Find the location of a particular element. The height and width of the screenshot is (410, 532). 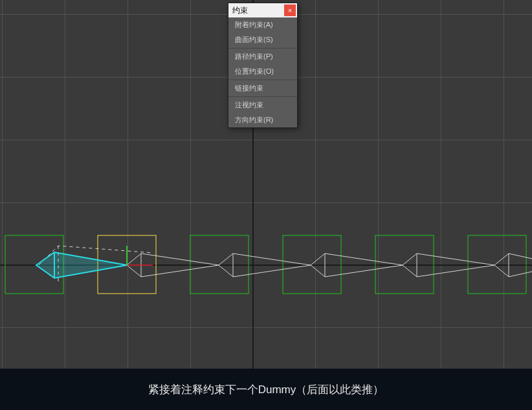

menu-item-link: 链接约束 is located at coordinates (263, 88).